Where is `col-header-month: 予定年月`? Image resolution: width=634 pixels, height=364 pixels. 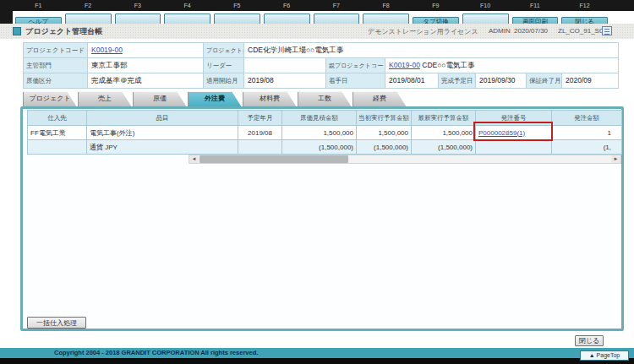
col-header-month: 予定年月 is located at coordinates (260, 118).